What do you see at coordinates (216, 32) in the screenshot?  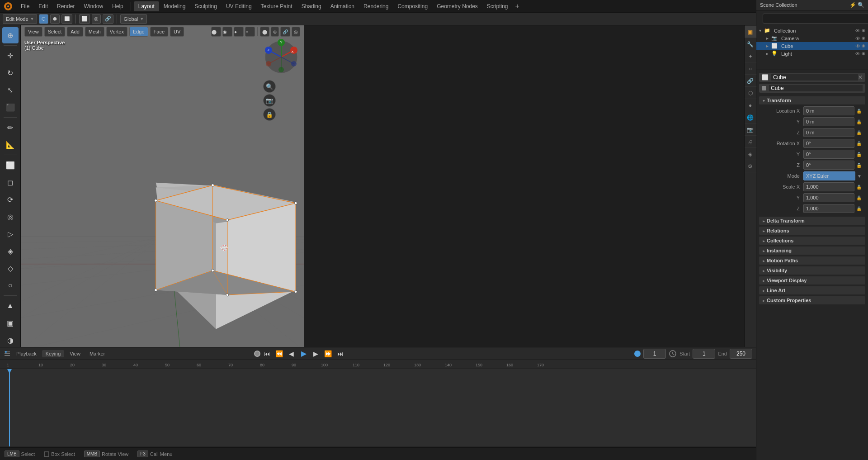 I see `viewport-shading-solid: ⬤` at bounding box center [216, 32].